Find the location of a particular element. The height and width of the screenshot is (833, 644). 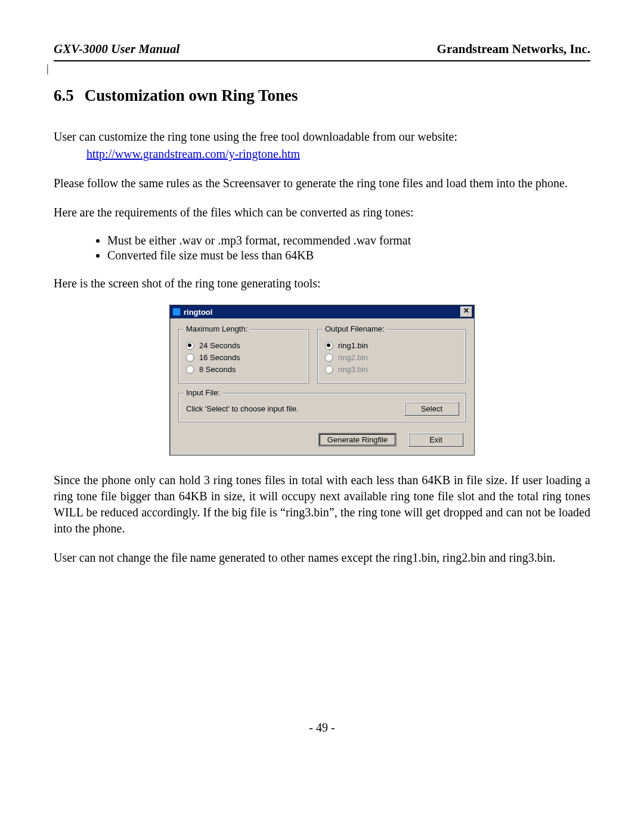

header-left: GXV-3000 User Manual is located at coordinates (117, 49).